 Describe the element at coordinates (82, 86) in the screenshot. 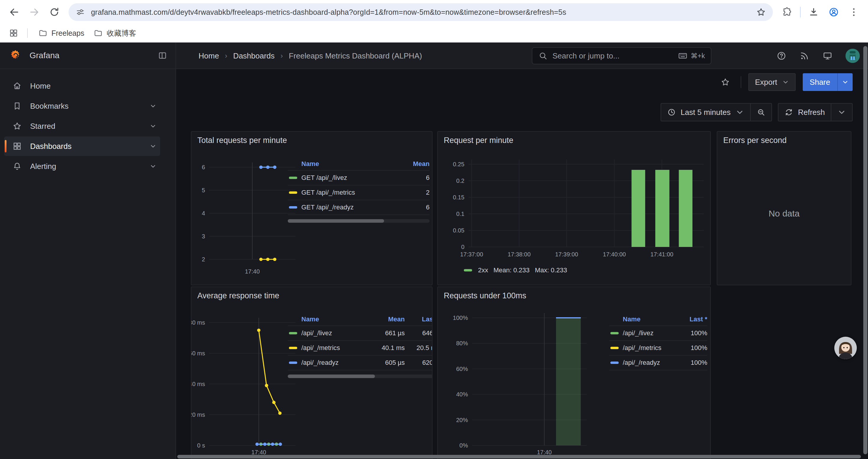

I see `sidebar-item-home: Home` at that location.